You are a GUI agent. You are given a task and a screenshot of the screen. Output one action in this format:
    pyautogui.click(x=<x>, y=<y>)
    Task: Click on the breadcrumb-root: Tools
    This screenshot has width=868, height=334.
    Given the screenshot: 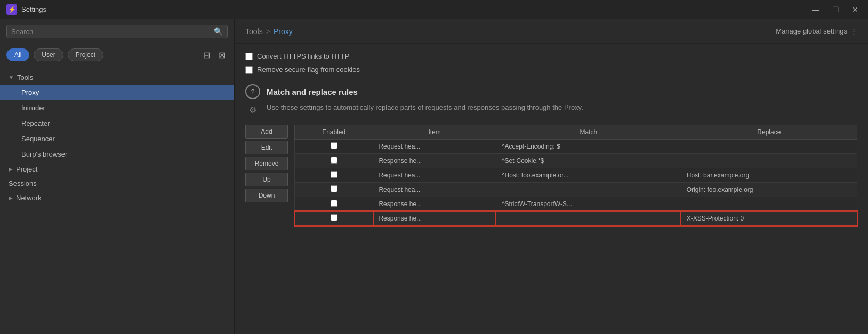 What is the action you would take?
    pyautogui.click(x=254, y=31)
    